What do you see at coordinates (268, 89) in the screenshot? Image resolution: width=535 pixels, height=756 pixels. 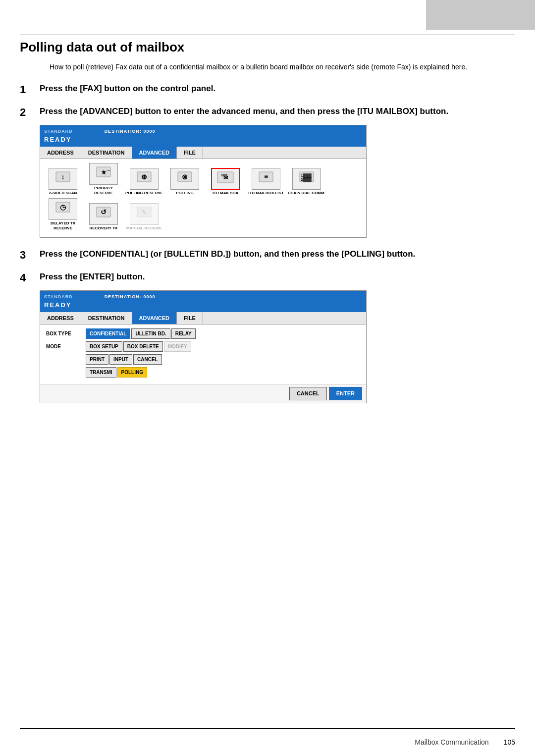 I see `step-1: 1 Press the [FAX] button on the control …` at bounding box center [268, 89].